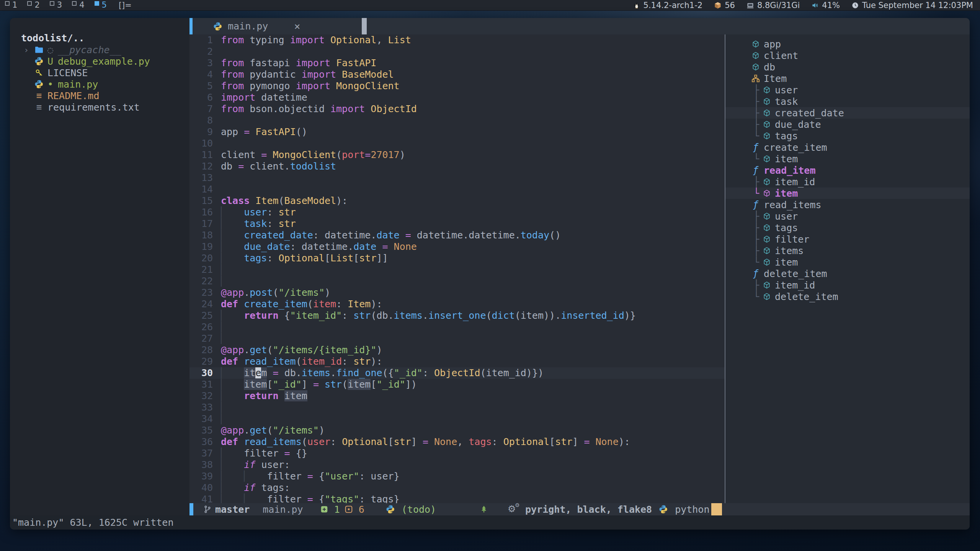 This screenshot has height=551, width=980. I want to click on workspace-button-5: 5, so click(101, 5).